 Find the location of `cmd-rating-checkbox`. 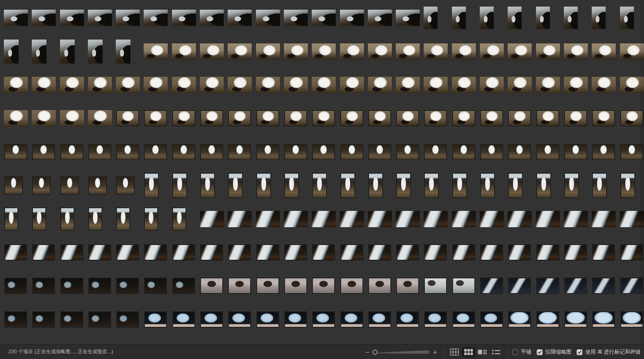

cmd-rating-checkbox is located at coordinates (579, 352).